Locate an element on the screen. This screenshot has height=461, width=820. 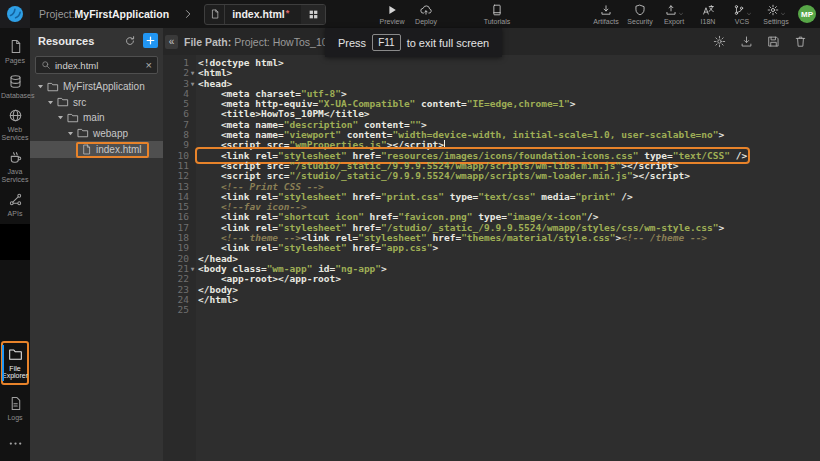
avatar: MP is located at coordinates (807, 14).